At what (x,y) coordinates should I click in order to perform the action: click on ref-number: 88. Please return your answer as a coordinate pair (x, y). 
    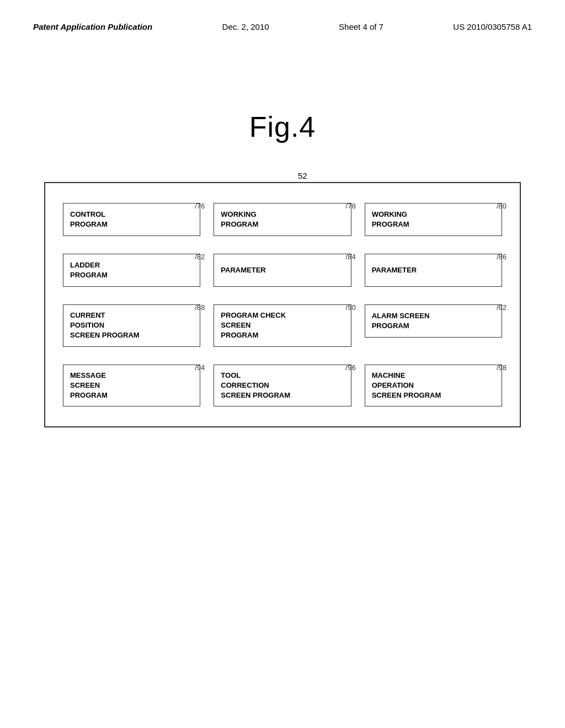
    Looking at the image, I should click on (200, 308).